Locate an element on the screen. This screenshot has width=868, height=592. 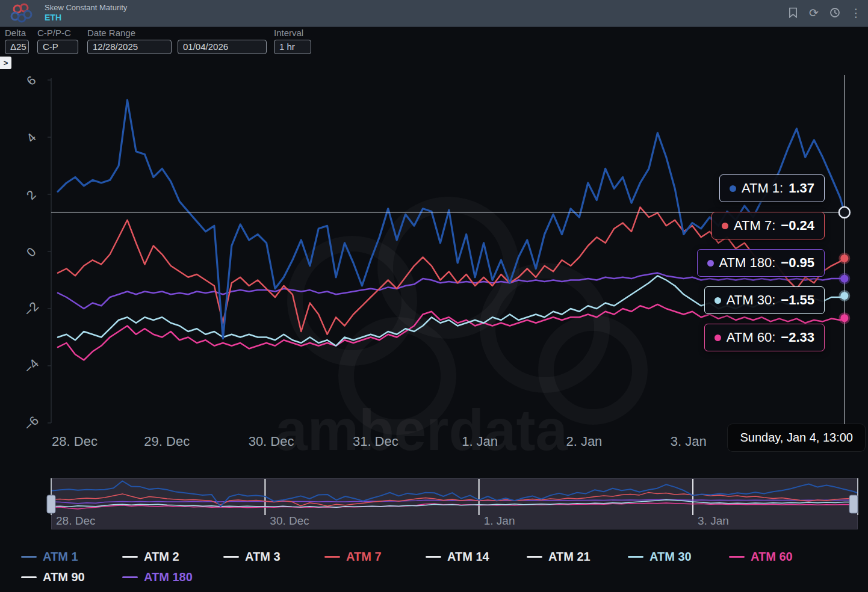
x-axis-label: 30. Dec is located at coordinates (271, 442).